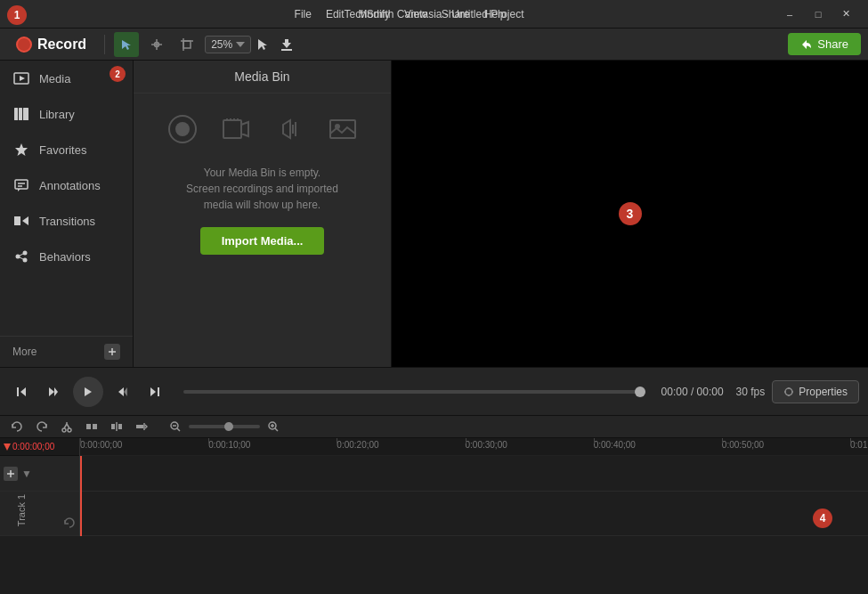 Image resolution: width=868 pixels, height=594 pixels. Describe the element at coordinates (273, 427) in the screenshot. I see `zoom-in-button` at that location.